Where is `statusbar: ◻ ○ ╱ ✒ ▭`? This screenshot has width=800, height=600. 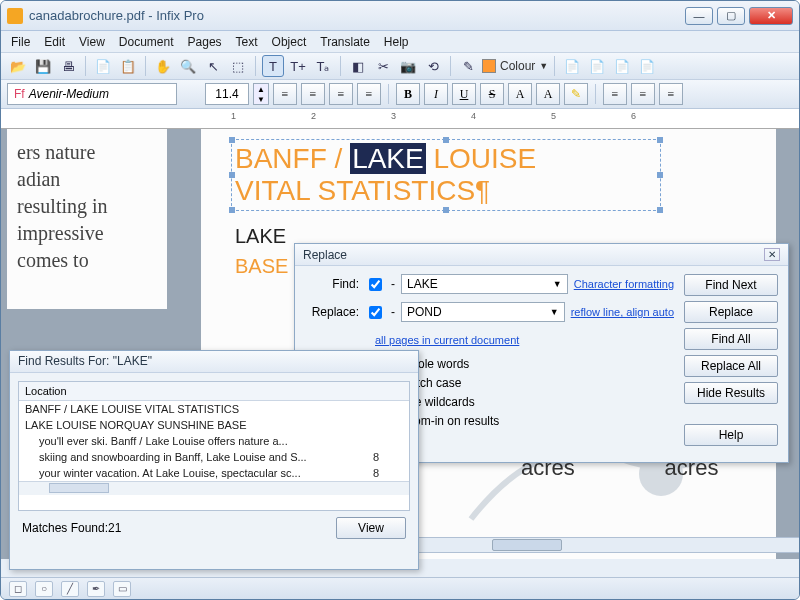
statusbar: ◻ ○ ╱ ✒ ▭ is located at coordinates (400, 588).